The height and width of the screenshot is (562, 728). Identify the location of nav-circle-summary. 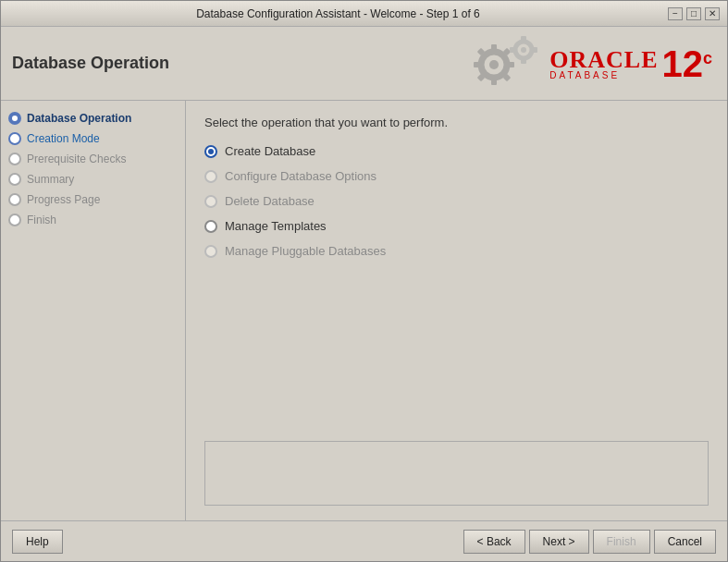
(15, 179).